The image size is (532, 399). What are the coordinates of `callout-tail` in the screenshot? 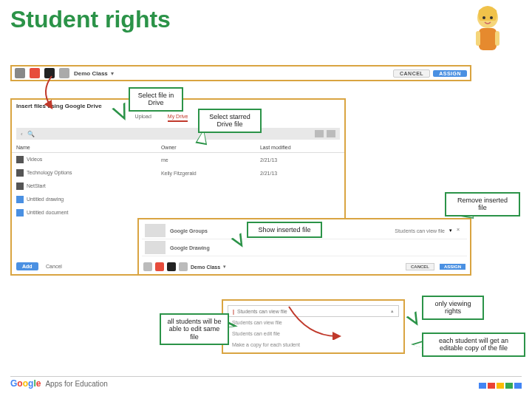 It's located at (415, 320).